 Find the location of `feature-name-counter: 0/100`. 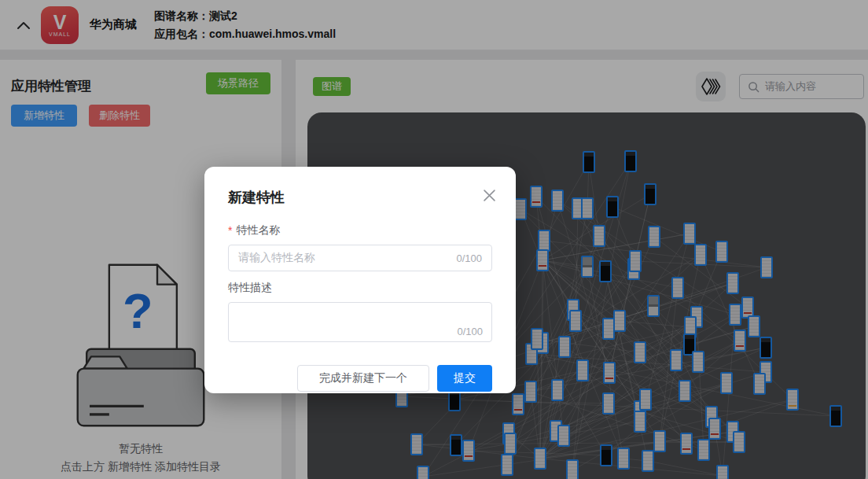

feature-name-counter: 0/100 is located at coordinates (469, 258).